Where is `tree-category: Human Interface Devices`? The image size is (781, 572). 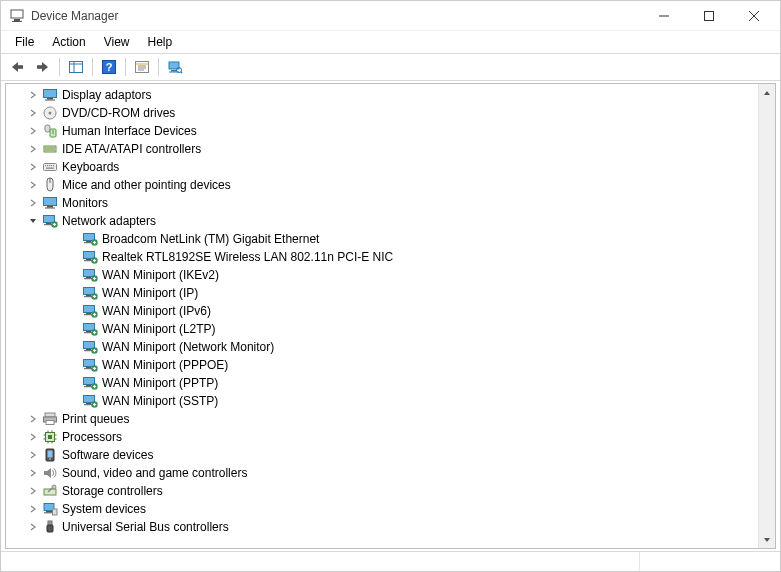
tree-category: Human Interface Devices is located at coordinates (382, 131).